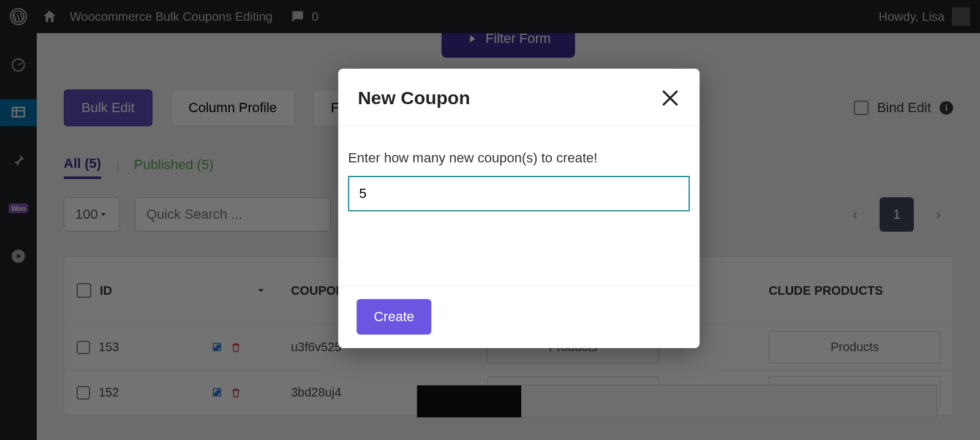 The height and width of the screenshot is (440, 980). What do you see at coordinates (670, 98) in the screenshot?
I see `close-icon` at bounding box center [670, 98].